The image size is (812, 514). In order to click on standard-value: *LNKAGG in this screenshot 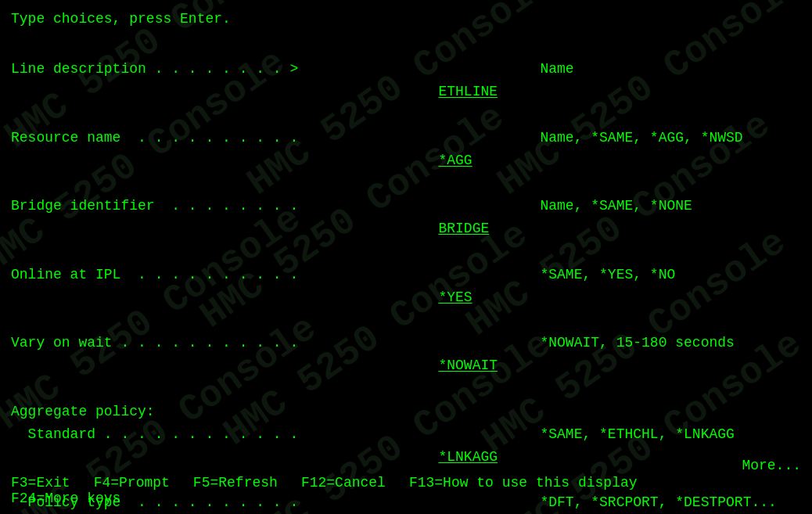, I will do `click(451, 457)`.